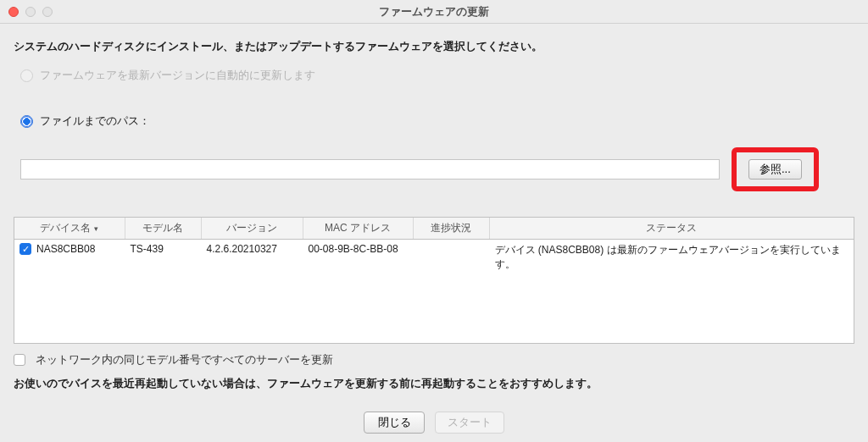 This screenshot has height=442, width=868. What do you see at coordinates (47, 12) in the screenshot?
I see `zoom-window-icon` at bounding box center [47, 12].